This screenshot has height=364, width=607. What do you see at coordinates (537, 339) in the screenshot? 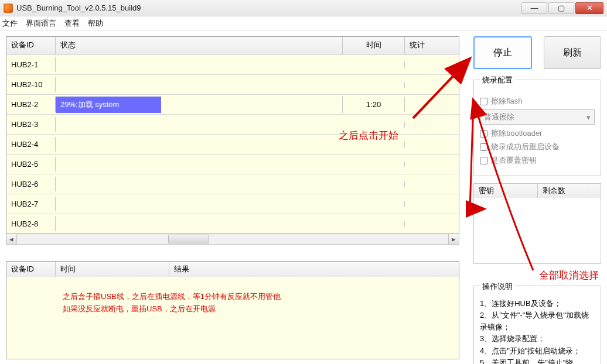
I see `instruction-line: 3、选择烧录配置；` at bounding box center [537, 339].